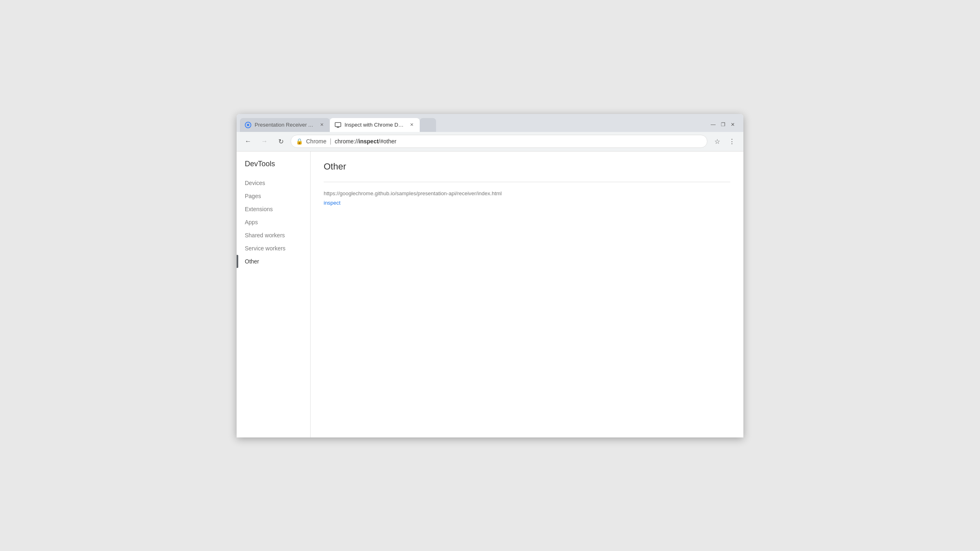 The width and height of the screenshot is (980, 551). I want to click on bookmark-button: ☆, so click(717, 141).